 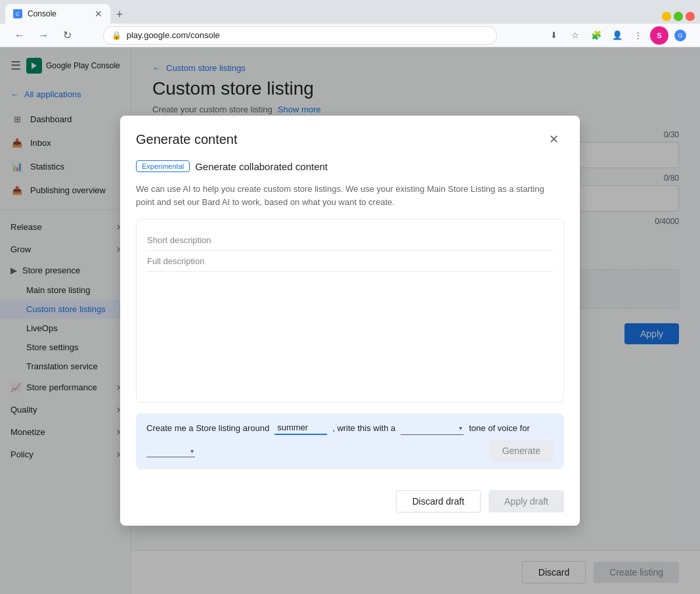 What do you see at coordinates (439, 501) in the screenshot?
I see `discard-draft-button: Discard draft` at bounding box center [439, 501].